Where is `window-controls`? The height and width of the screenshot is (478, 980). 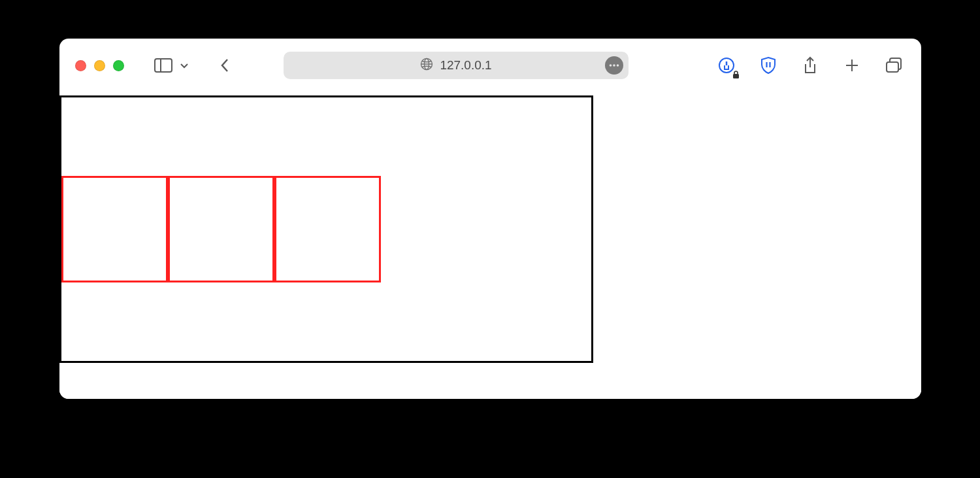 window-controls is located at coordinates (99, 65).